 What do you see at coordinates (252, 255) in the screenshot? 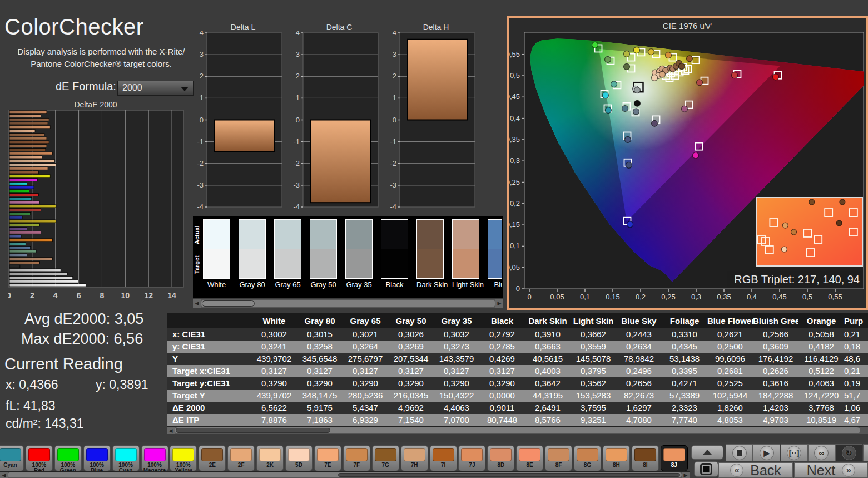
I see `swatch-gray-80: Gray 80` at bounding box center [252, 255].